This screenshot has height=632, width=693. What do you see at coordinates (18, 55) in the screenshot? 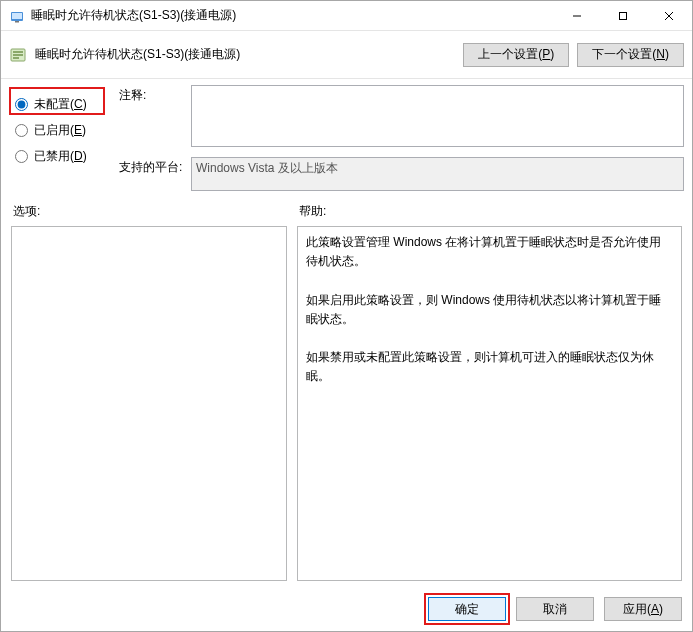
I see `policy-icon` at bounding box center [18, 55].